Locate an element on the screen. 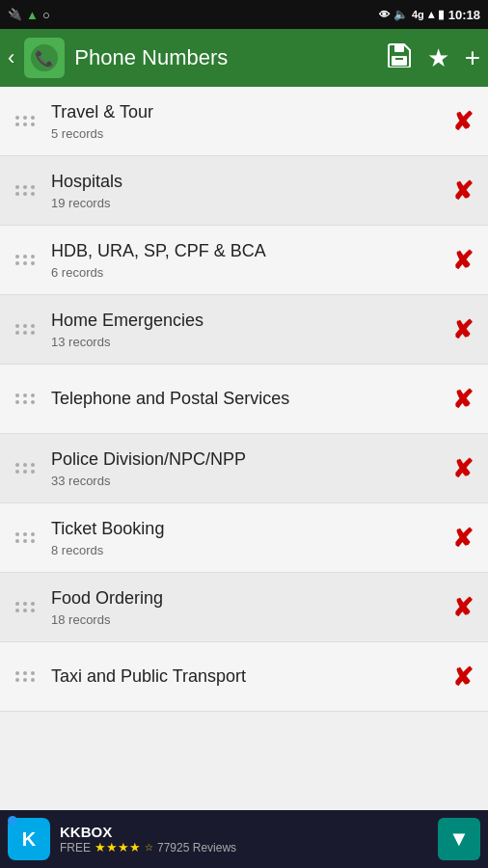  item-text: Telephone and Postal Services is located at coordinates (249, 399).